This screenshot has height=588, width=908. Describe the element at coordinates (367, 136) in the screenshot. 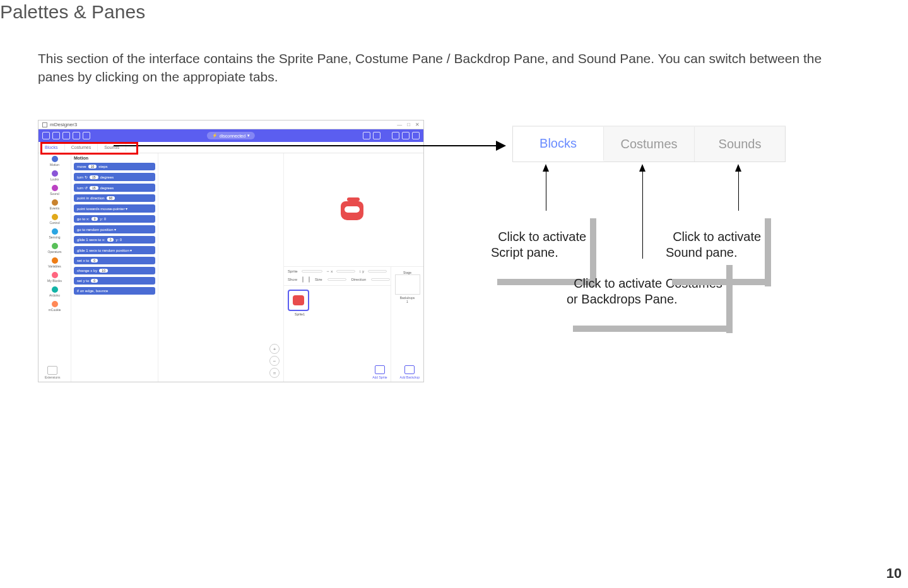

I see `play-icon` at that location.